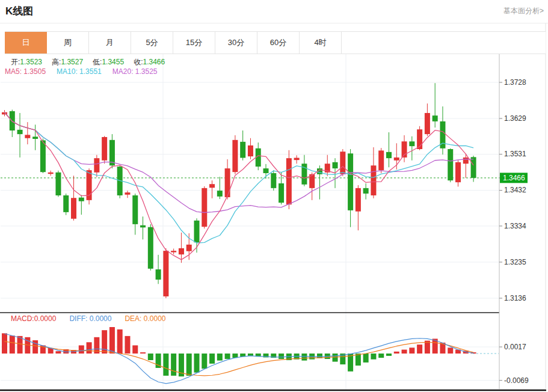 This screenshot has height=392, width=548. What do you see at coordinates (515, 82) in the screenshot?
I see `svg-text: 1.3728` at bounding box center [515, 82].